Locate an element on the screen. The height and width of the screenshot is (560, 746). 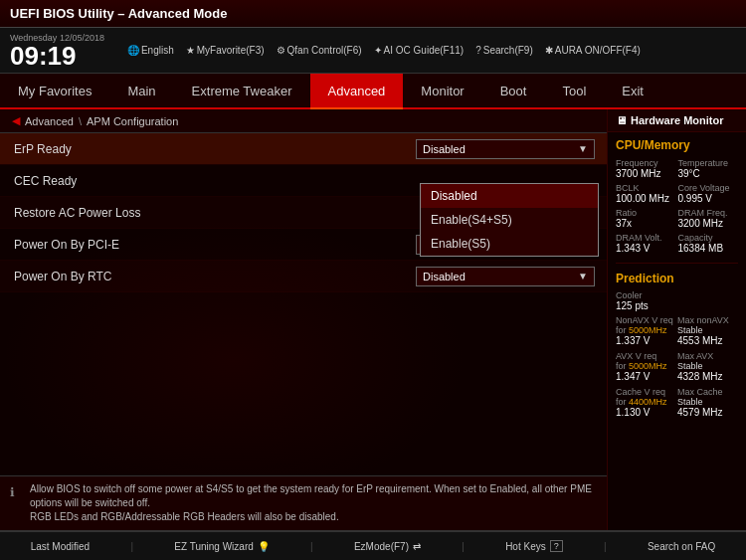
erp-dropdown: Disabled Enable(S4+S5) Enable(S5) is located at coordinates (509, 220).